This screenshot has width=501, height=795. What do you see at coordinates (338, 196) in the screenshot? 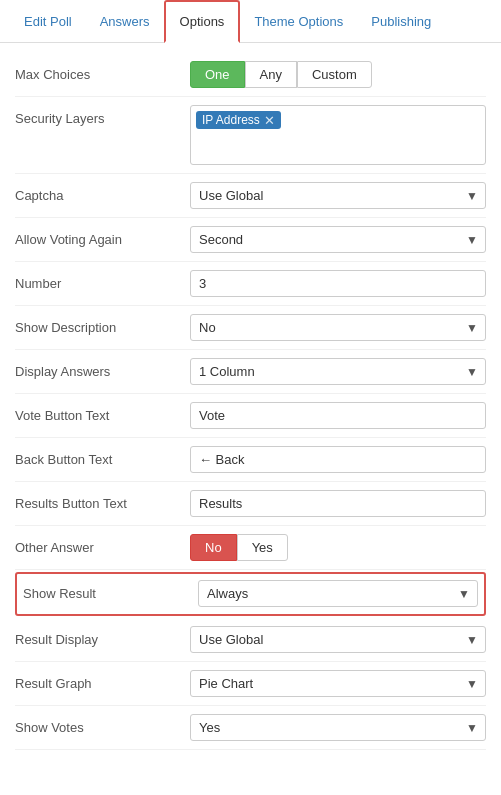
I see `captcha-select-wrap: Use Global Yes No ▼` at bounding box center [338, 196].